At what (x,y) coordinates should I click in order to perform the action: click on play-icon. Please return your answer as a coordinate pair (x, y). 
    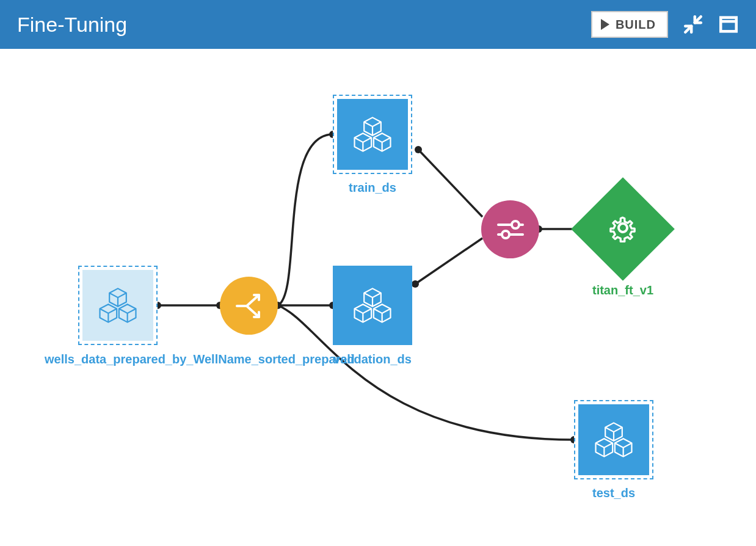
    Looking at the image, I should click on (605, 24).